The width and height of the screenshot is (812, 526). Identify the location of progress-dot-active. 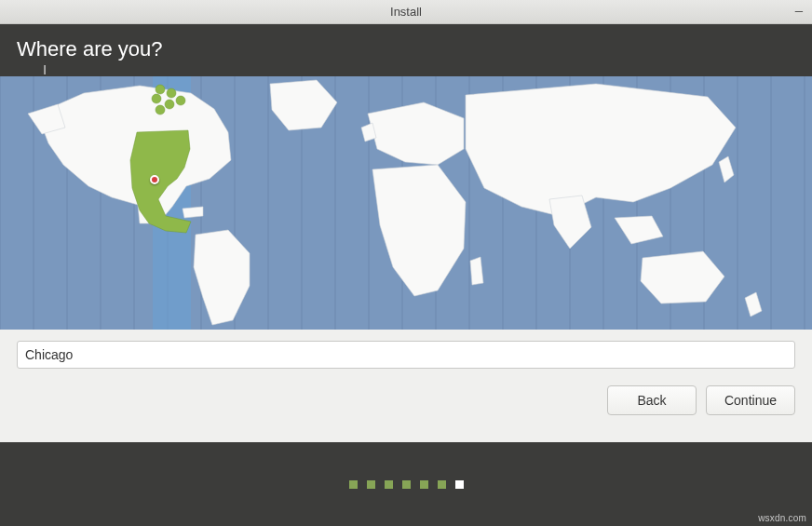
(460, 484).